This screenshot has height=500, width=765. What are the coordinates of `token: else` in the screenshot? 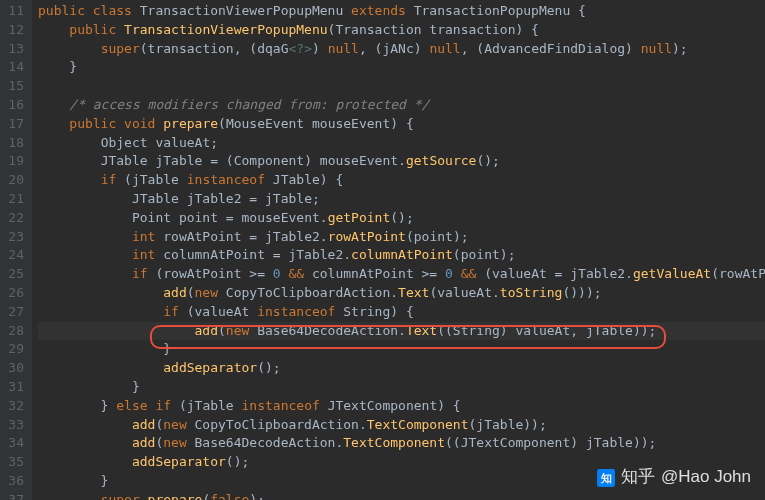 It's located at (132, 406).